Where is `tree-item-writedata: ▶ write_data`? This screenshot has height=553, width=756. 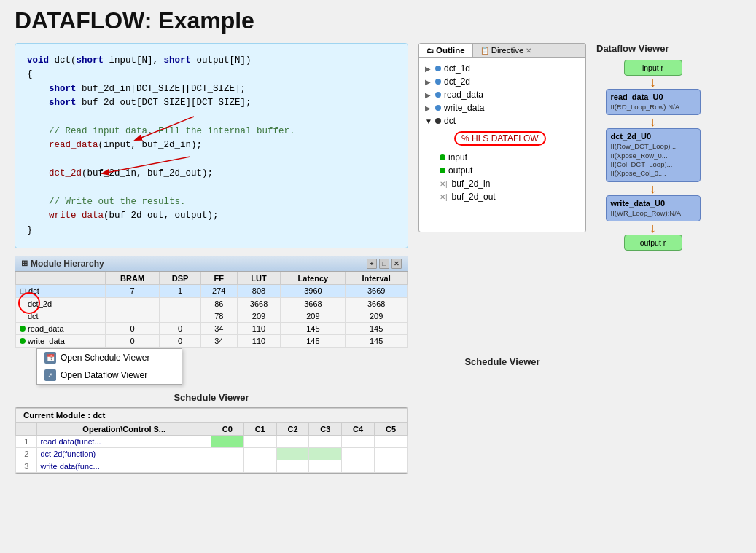
tree-item-writedata: ▶ write_data is located at coordinates (502, 108).